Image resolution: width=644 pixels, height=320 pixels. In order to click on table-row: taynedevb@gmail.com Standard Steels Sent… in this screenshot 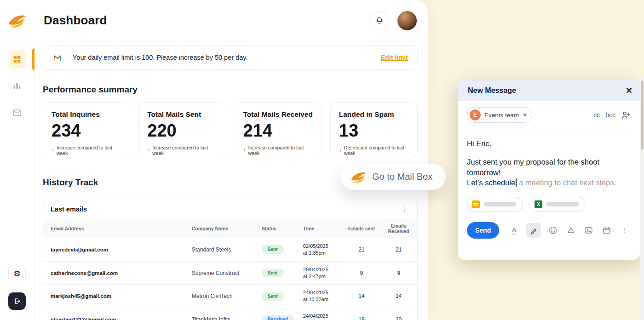, I will do `click(230, 250)`.